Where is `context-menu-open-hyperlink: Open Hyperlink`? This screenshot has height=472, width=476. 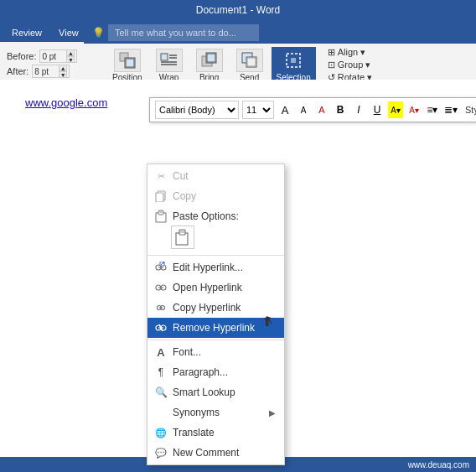 context-menu-open-hyperlink: Open Hyperlink is located at coordinates (216, 288).